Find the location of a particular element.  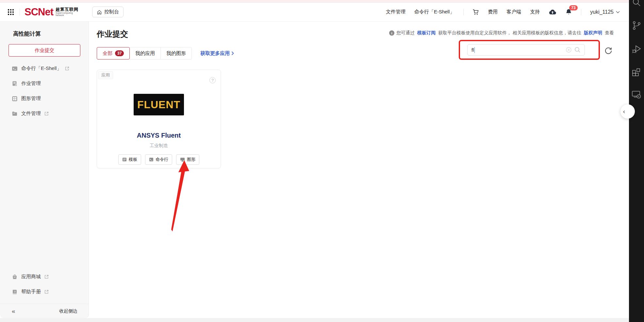

console-button: 控制台 is located at coordinates (108, 12).